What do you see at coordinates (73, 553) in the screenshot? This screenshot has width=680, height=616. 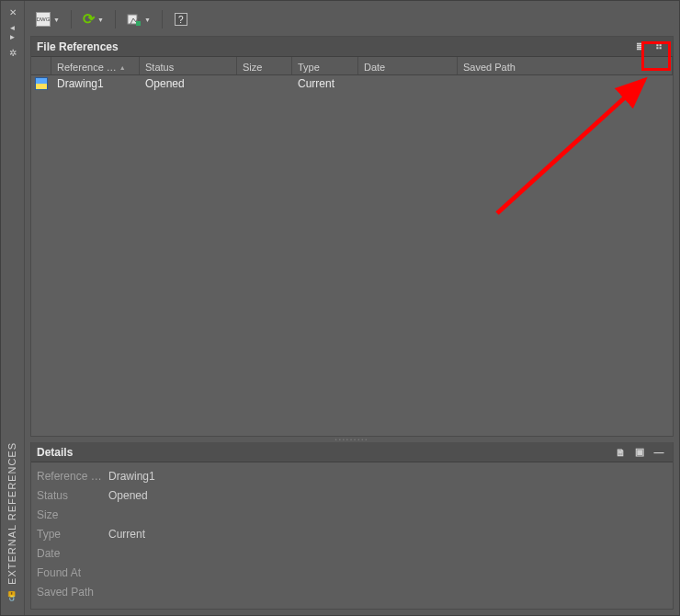 I see `detail-label: Date` at bounding box center [73, 553].